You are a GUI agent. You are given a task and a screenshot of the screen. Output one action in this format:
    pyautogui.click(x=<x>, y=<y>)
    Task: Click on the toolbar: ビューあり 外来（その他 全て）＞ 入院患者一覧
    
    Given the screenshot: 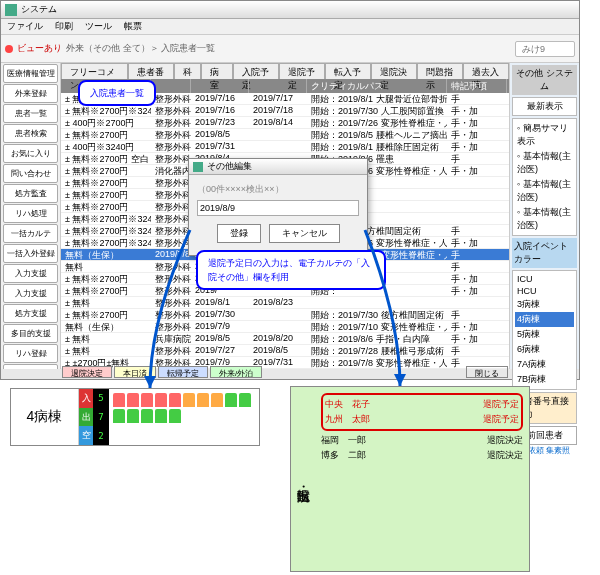 What is the action you would take?
    pyautogui.click(x=290, y=49)
    